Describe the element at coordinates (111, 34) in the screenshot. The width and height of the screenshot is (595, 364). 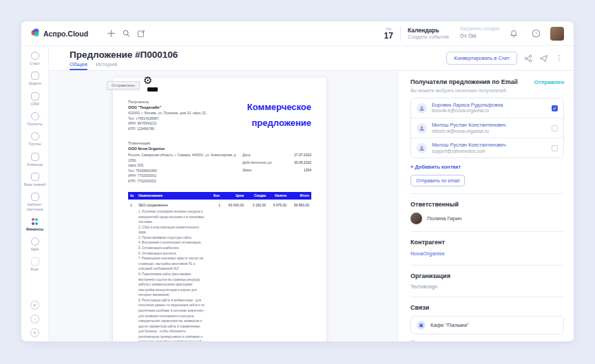
I see `create-plus-button` at that location.